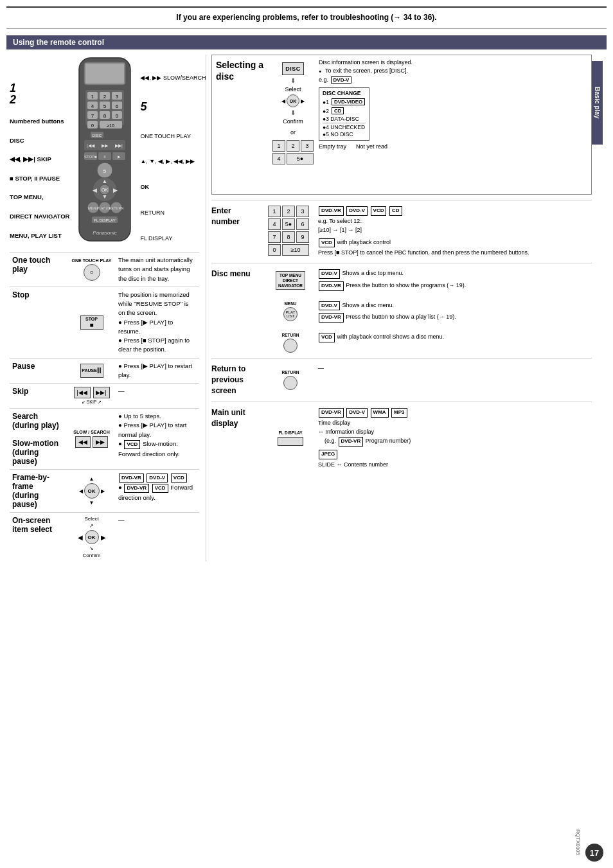 Image resolution: width=613 pixels, height=868 pixels. Describe the element at coordinates (157, 371) in the screenshot. I see `feature-desc-pause: ● Press [▶ PLAY] to restart play.` at that location.